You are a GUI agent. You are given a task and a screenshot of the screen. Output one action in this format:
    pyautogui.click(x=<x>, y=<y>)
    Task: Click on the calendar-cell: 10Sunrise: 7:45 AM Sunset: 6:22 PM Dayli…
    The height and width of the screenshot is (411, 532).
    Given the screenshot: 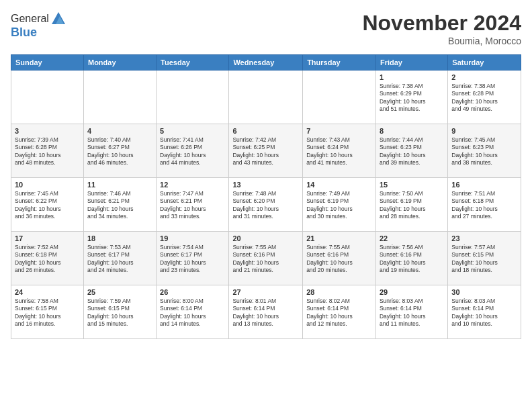 What is the action you would take?
    pyautogui.click(x=48, y=205)
    